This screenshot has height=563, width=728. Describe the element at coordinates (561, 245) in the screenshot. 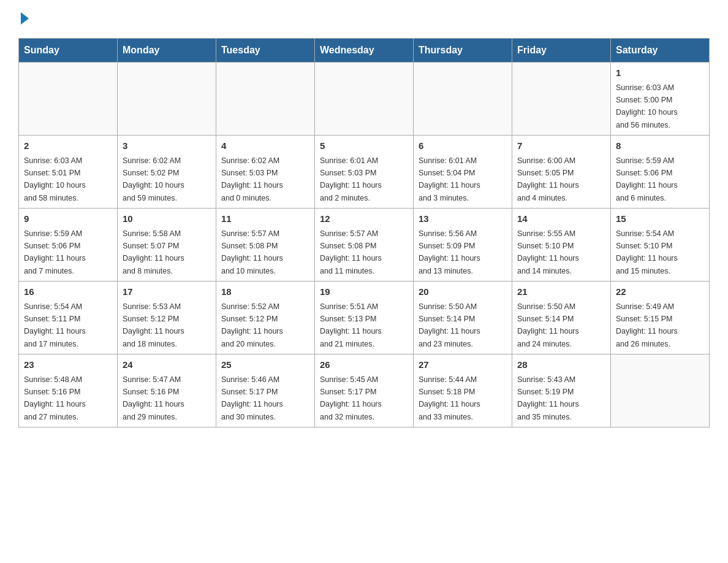

I see `calendar-cell: 14Sunrise: 5:55 AM Sunset: 5:10 PM Dayli…` at that location.